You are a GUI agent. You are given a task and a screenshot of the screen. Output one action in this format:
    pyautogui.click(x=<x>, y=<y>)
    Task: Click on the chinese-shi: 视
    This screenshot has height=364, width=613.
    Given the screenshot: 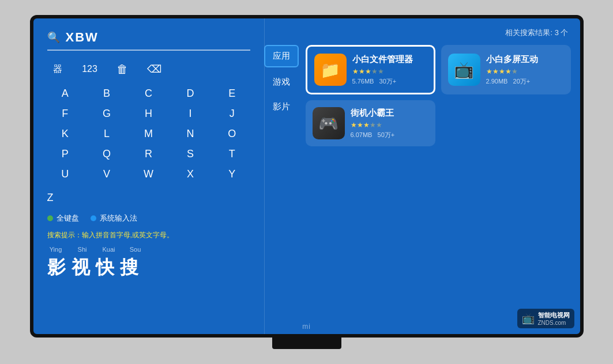 What is the action you would take?
    pyautogui.click(x=81, y=268)
    